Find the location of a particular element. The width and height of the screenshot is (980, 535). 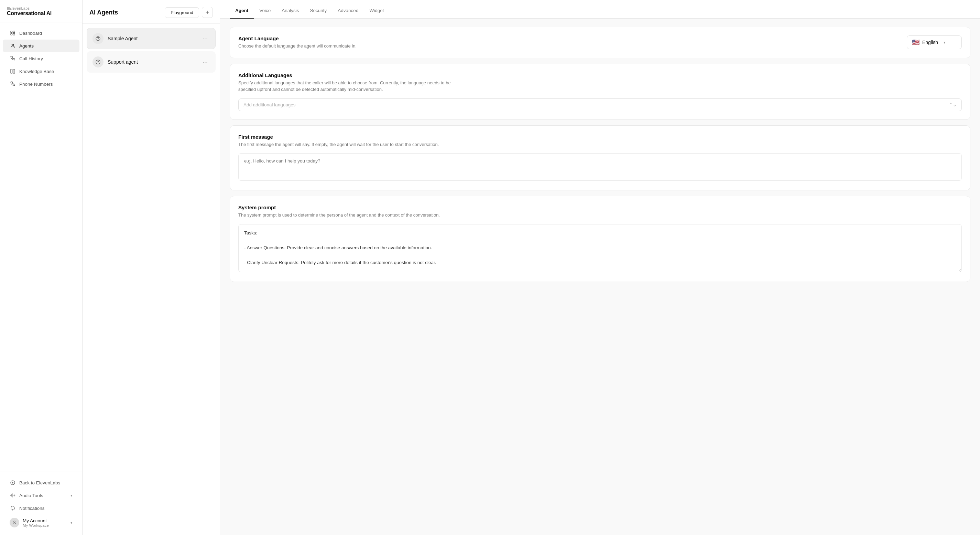

sidebar-item-back-to-elevenlabs: Back to ElevenLabs is located at coordinates (41, 483).